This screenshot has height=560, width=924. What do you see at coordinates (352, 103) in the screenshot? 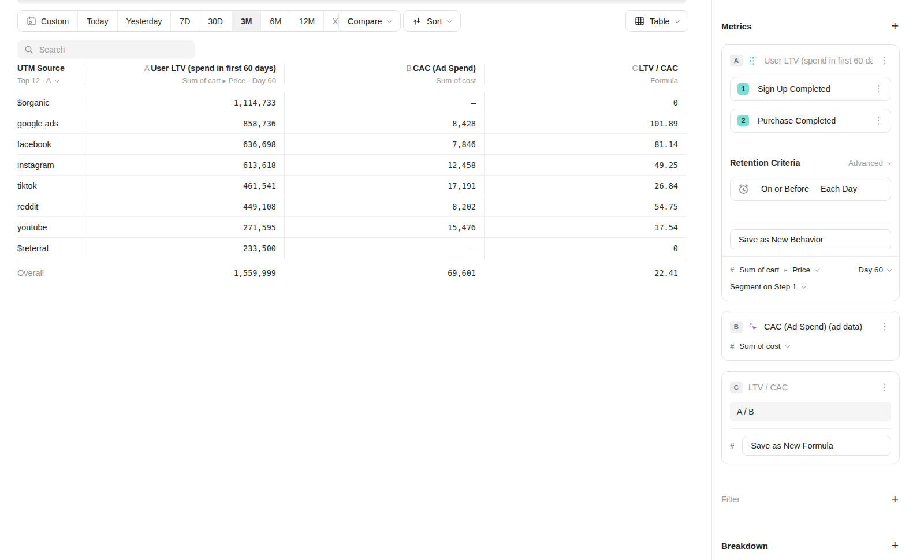
I see `table-row: $organic 1,114,733 – 0` at bounding box center [352, 103].